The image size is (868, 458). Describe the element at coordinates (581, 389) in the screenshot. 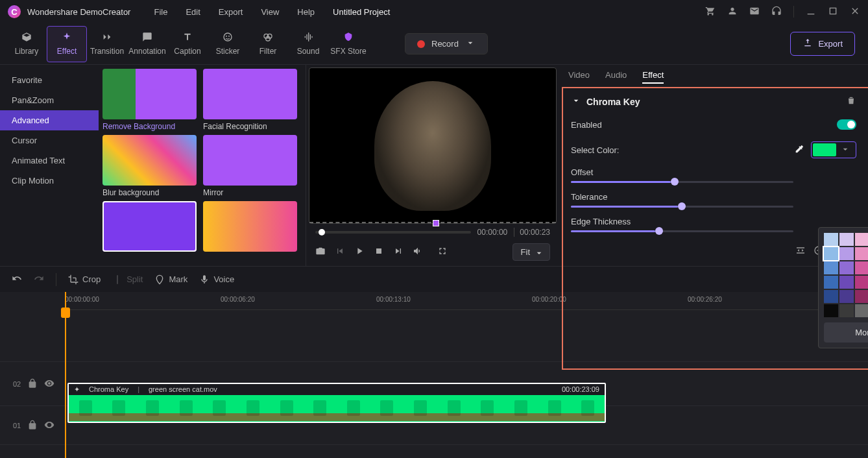

I see `clip-duration: 00:00:23:09` at that location.